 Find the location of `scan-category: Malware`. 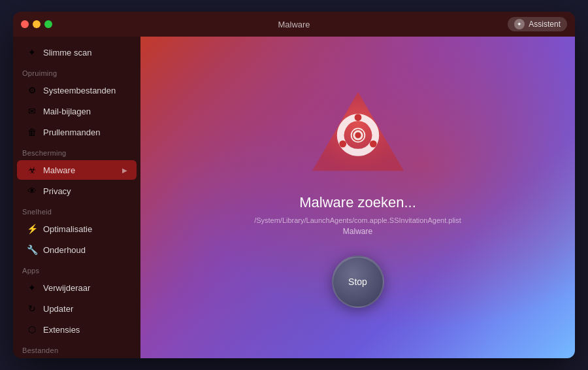

scan-category: Malware is located at coordinates (358, 231).